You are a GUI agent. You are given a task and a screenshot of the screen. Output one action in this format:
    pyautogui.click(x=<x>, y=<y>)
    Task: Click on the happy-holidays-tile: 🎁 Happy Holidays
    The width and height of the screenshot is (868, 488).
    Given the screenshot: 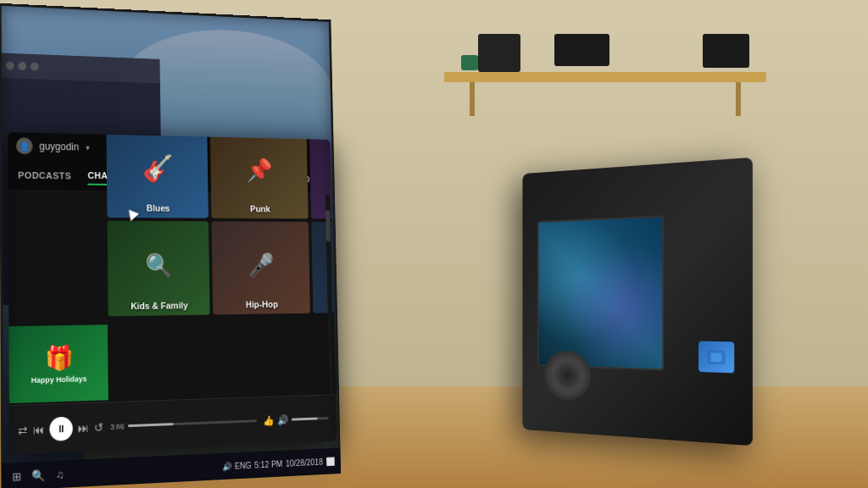 What is the action you would take?
    pyautogui.click(x=58, y=364)
    